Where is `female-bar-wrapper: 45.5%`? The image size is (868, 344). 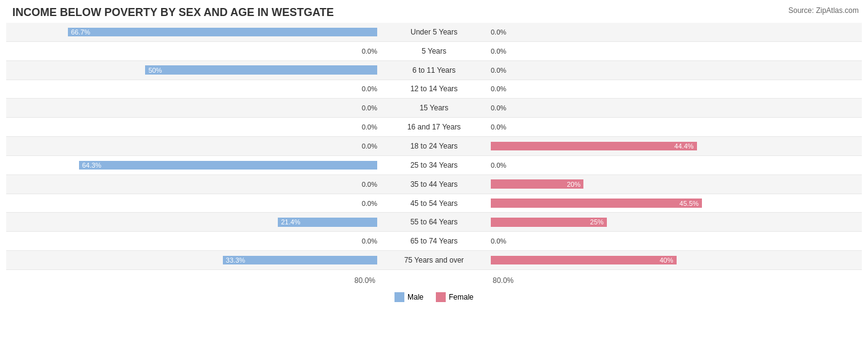 female-bar-wrapper: 45.5% is located at coordinates (675, 203).